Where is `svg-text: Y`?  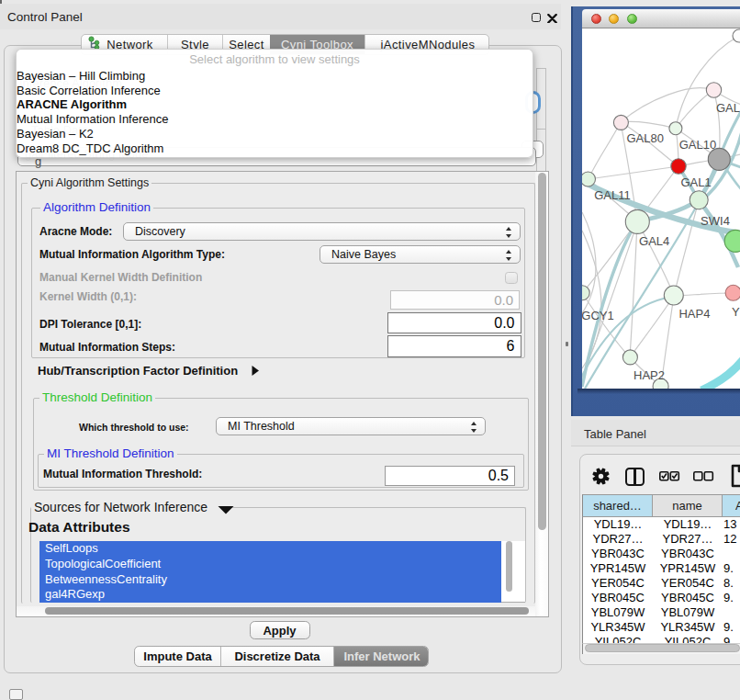
svg-text: Y is located at coordinates (736, 312).